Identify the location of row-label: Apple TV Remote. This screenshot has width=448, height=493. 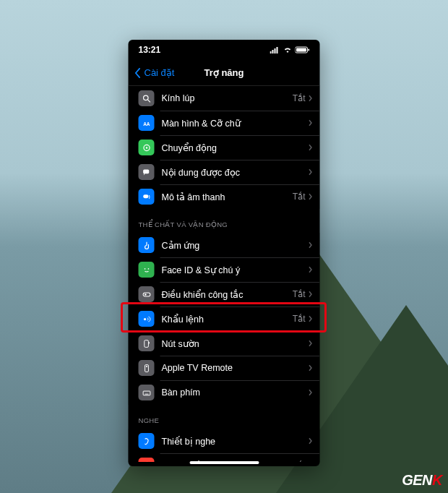
(236, 368).